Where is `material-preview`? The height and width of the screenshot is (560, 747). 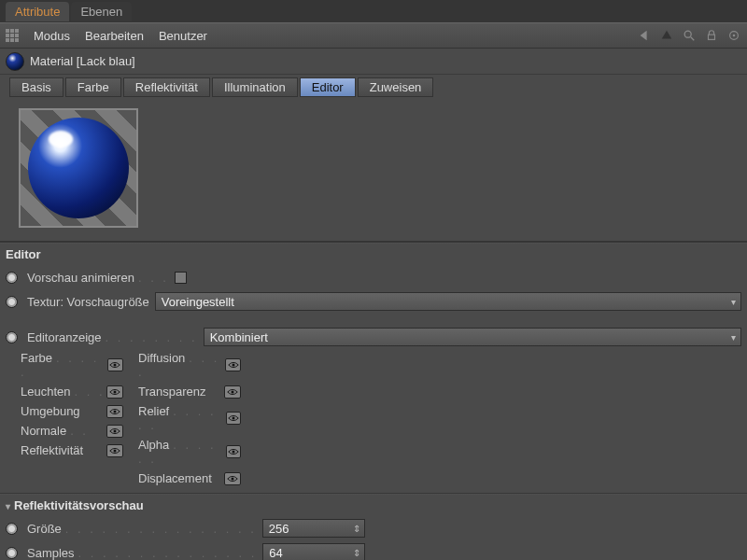 material-preview is located at coordinates (78, 168).